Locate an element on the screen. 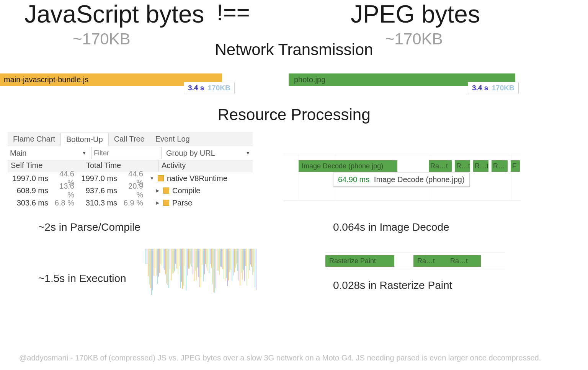  cell-activity: ▶Compile is located at coordinates (199, 191).